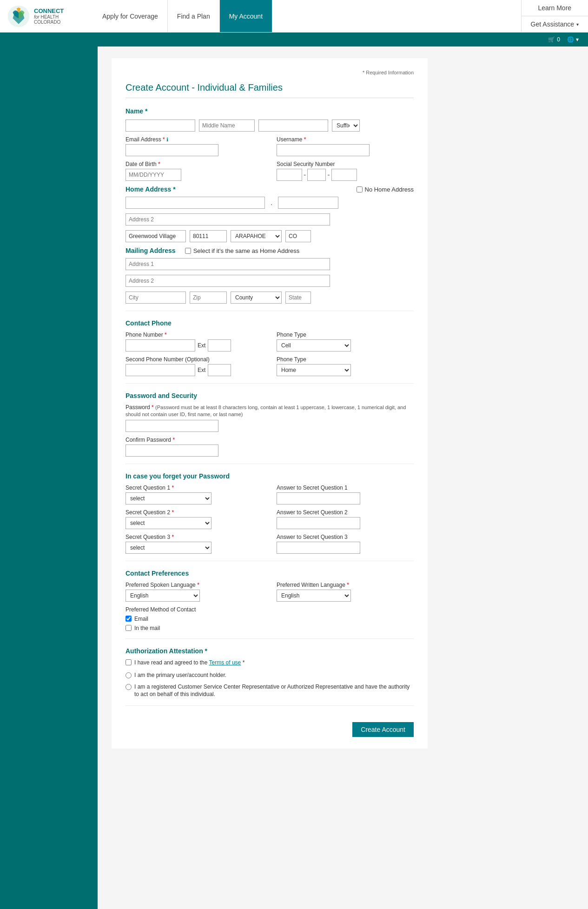 The width and height of the screenshot is (588, 909). What do you see at coordinates (294, 16) in the screenshot?
I see `header: CONNECT for HEALTH COLORADO Apply for Co…` at bounding box center [294, 16].